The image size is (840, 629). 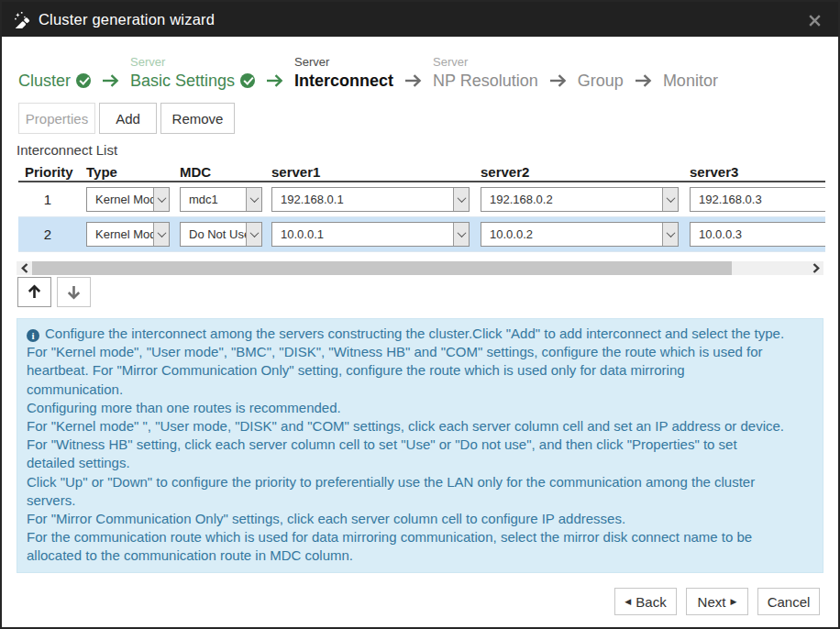 I want to click on info-text-line: communication., so click(x=420, y=390).